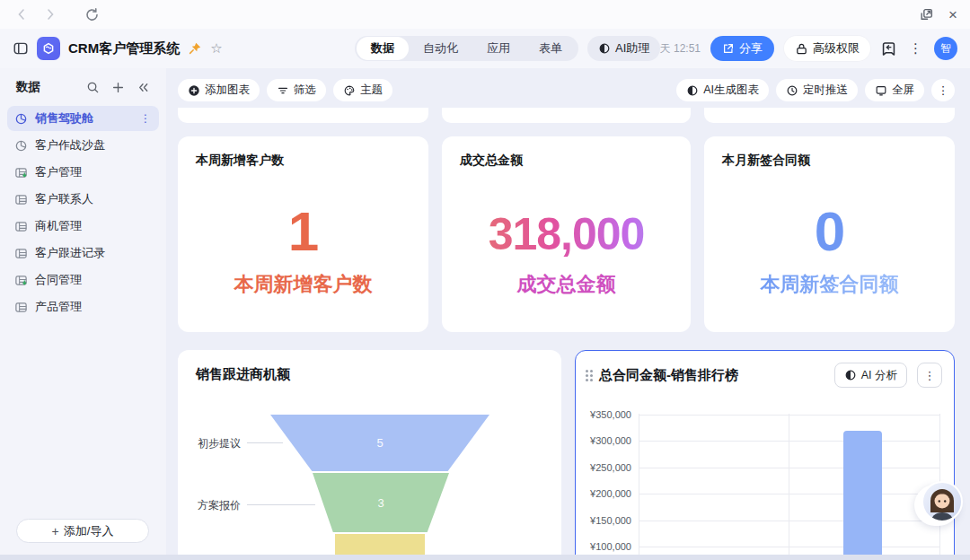 The image size is (970, 560). I want to click on plus-circle-icon, so click(194, 91).